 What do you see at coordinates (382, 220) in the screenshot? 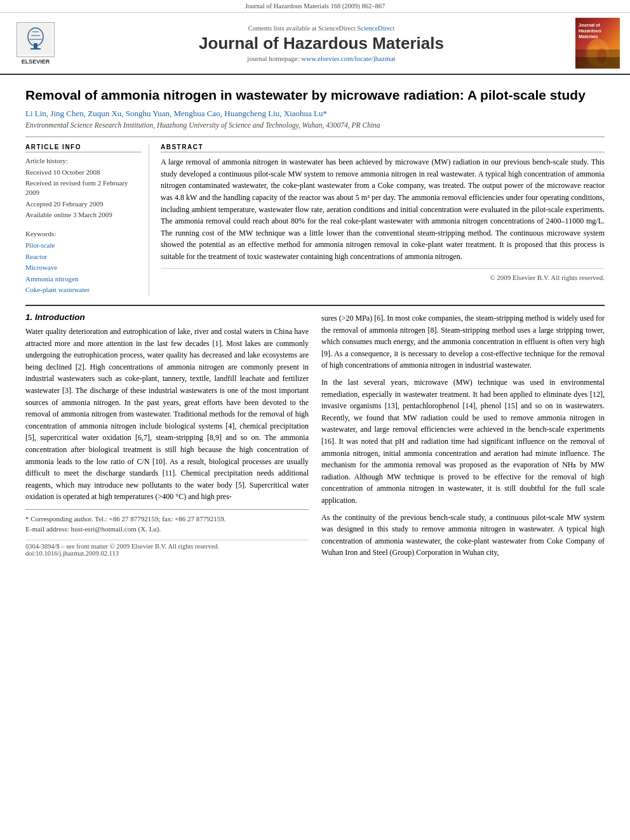
I see `abstract-column: ABSTRACT A large removal of ammonia nitr…` at bounding box center [382, 220].